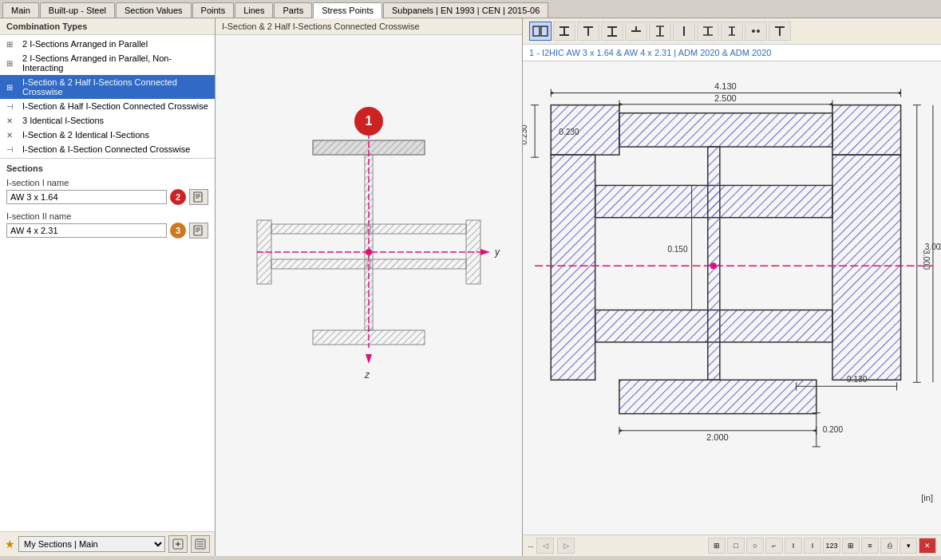  I want to click on svg-text: 2.000, so click(718, 437).